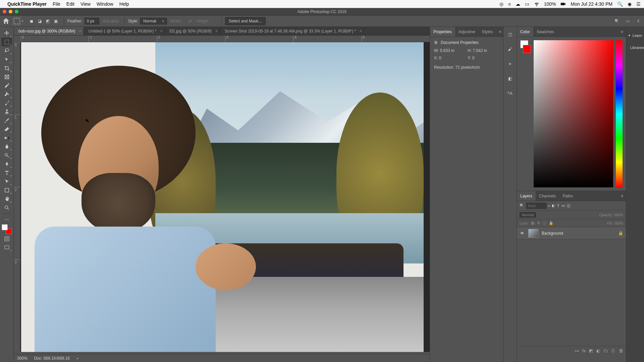 The height and width of the screenshot is (362, 644). What do you see at coordinates (124, 31) in the screenshot?
I see `doc-tab-2: Untitled-1 @ 50% (Layer 1, RGB/8#) *×` at bounding box center [124, 31].